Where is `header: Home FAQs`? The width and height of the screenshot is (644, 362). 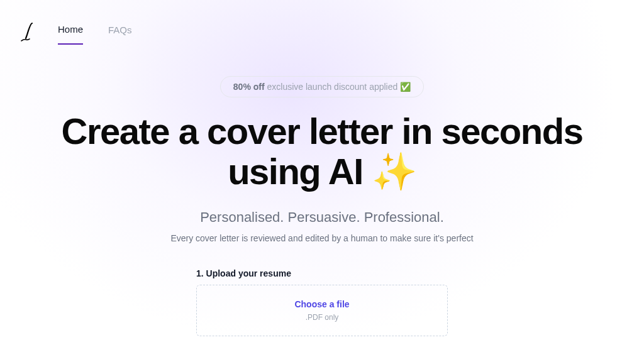
header: Home FAQs is located at coordinates (322, 23).